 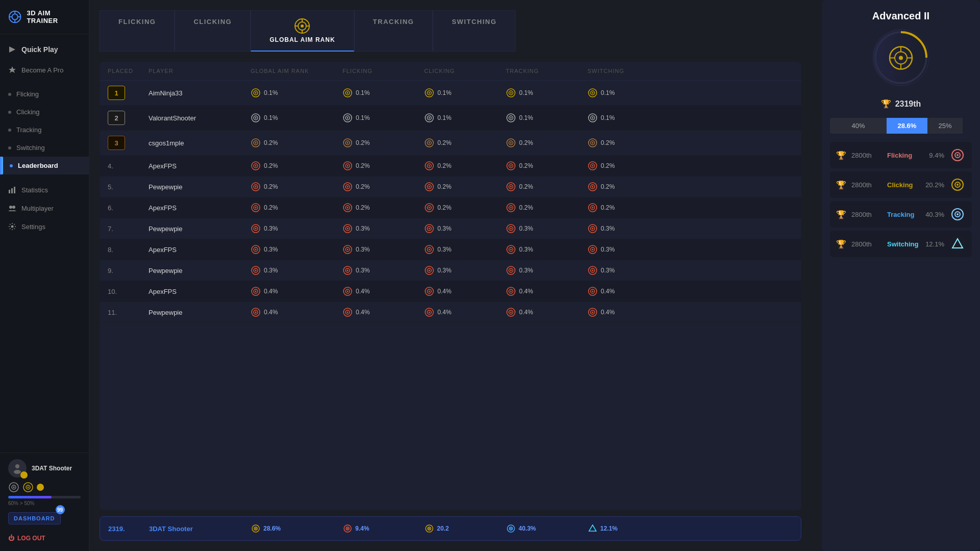 What do you see at coordinates (297, 118) in the screenshot?
I see `cell-gar: 0.1%` at bounding box center [297, 118].